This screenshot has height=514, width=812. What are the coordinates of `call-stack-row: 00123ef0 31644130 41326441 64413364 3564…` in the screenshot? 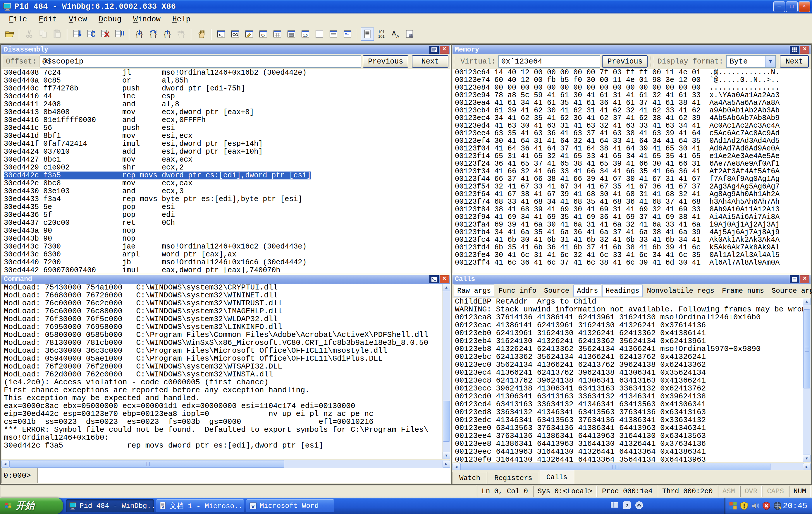 It's located at (629, 459).